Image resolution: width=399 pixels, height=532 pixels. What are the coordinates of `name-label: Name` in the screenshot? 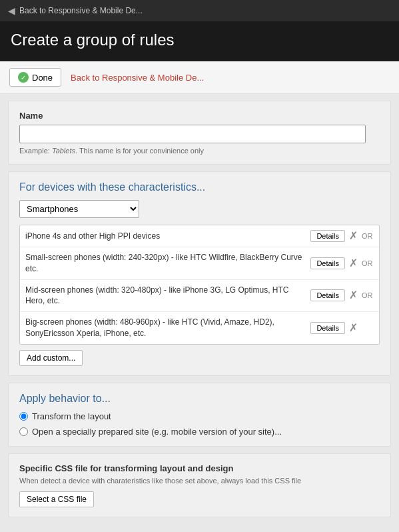 It's located at (200, 116).